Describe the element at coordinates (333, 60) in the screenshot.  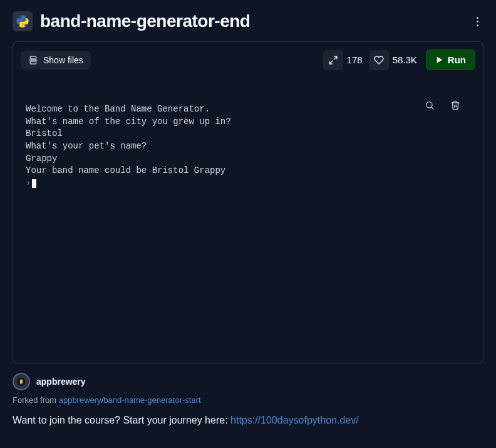
I see `expand-button` at that location.